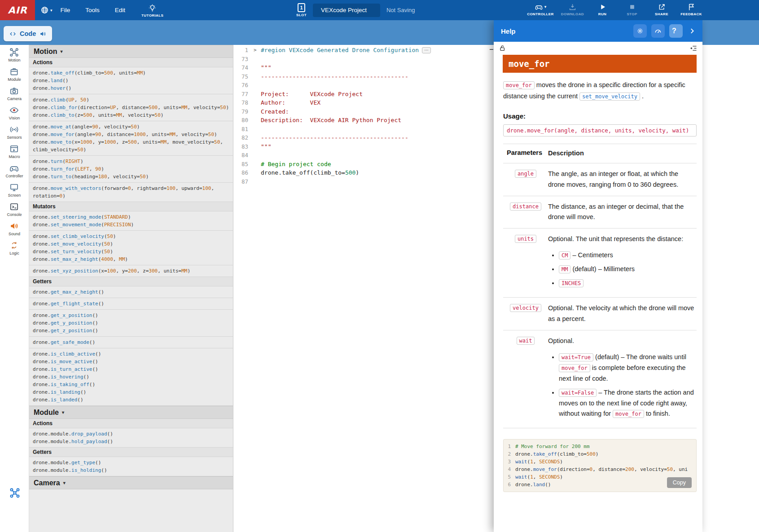 The width and height of the screenshot is (759, 532). Describe the element at coordinates (131, 88) in the screenshot. I see `command-hover: drone.hover()` at that location.